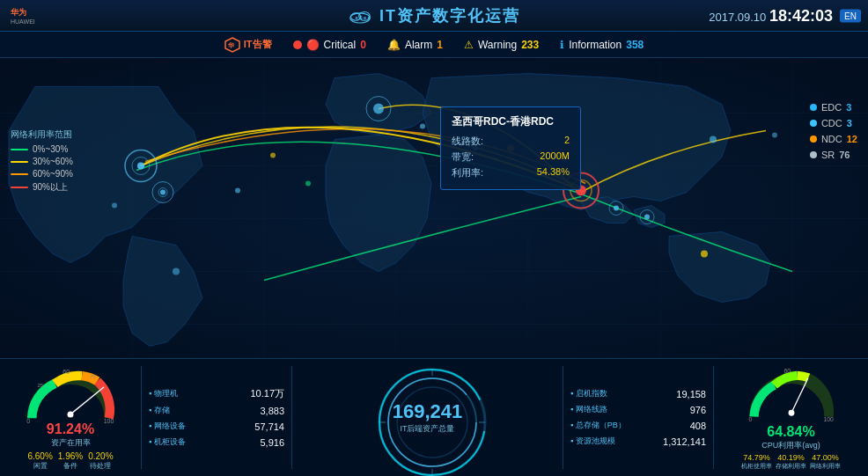 The width and height of the screenshot is (868, 476). What do you see at coordinates (42, 174) in the screenshot?
I see `legend-item-orange: 60%~90%` at bounding box center [42, 174].